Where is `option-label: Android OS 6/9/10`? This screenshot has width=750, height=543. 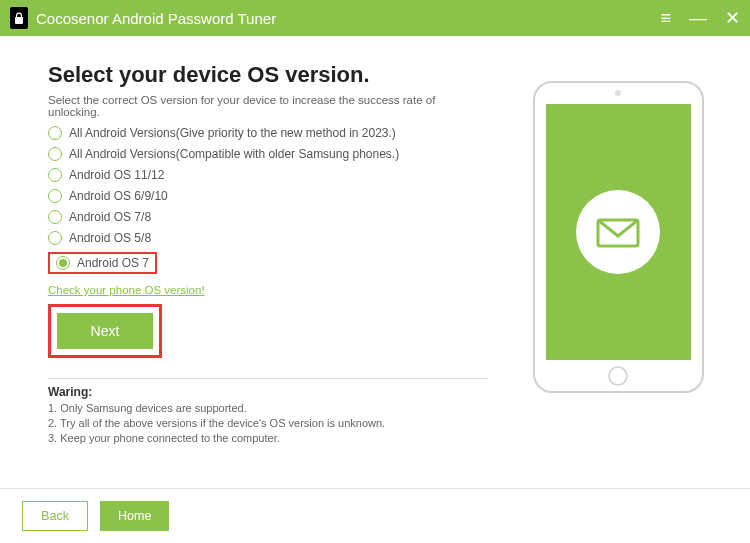 option-label: Android OS 6/9/10 is located at coordinates (118, 196).